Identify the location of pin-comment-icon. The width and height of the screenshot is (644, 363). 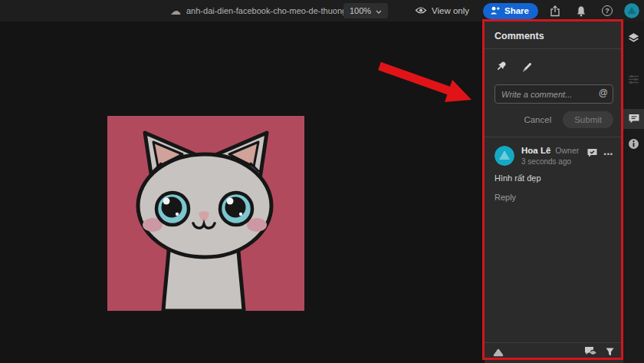
(501, 68).